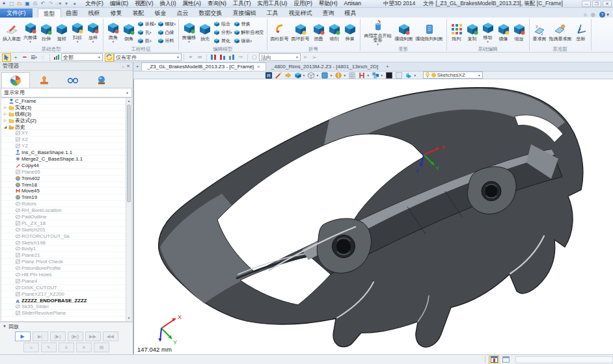 The image size is (613, 364). Describe the element at coordinates (64, 211) in the screenshot. I see `tree-item-RH_BoreLocation: RH_BoreLocation` at that location.